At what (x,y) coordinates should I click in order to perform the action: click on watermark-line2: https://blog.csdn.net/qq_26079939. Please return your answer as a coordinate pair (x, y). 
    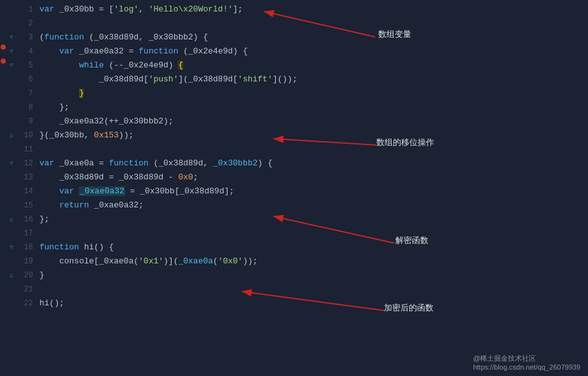
    Looking at the image, I should click on (526, 367).